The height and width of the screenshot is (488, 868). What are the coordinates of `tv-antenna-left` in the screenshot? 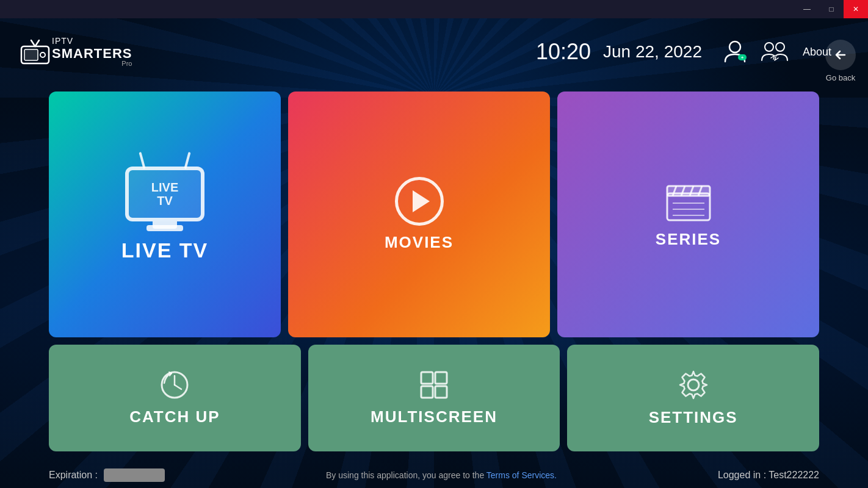 It's located at (142, 160).